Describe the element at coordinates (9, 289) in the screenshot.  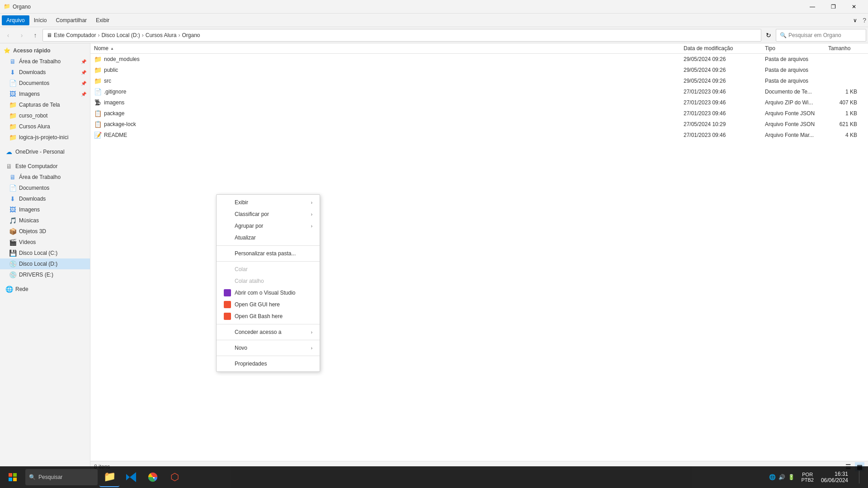
I see `rede-icon: 🌐` at that location.